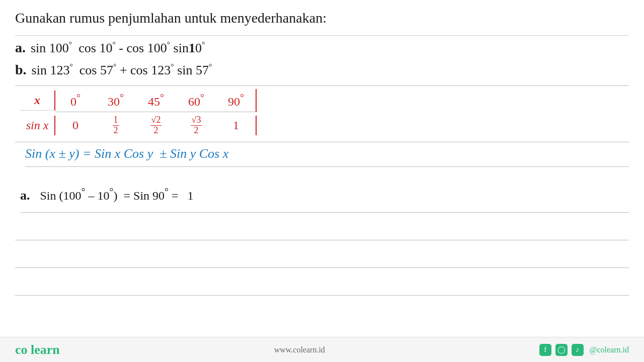 The height and width of the screenshot is (362, 644). What do you see at coordinates (561, 350) in the screenshot?
I see `social-icons: f ◯ ♪` at bounding box center [561, 350].